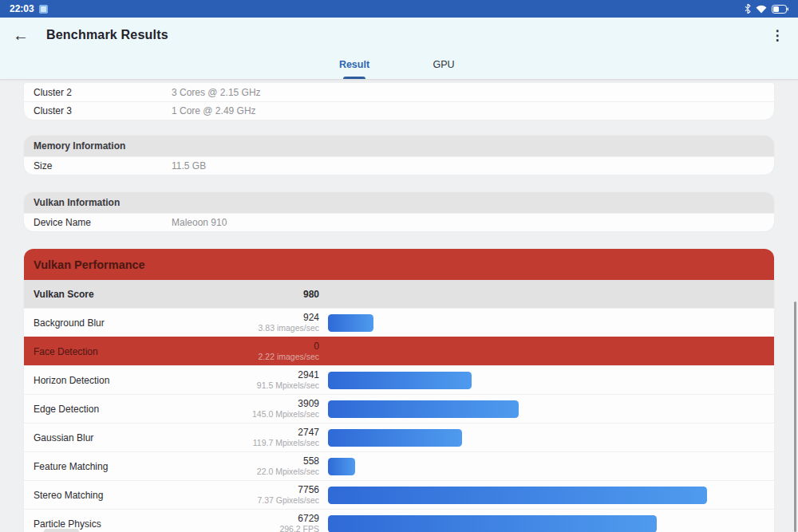  What do you see at coordinates (272, 528) in the screenshot?
I see `benchmark-score-rate: 296.2 FPS` at bounding box center [272, 528].